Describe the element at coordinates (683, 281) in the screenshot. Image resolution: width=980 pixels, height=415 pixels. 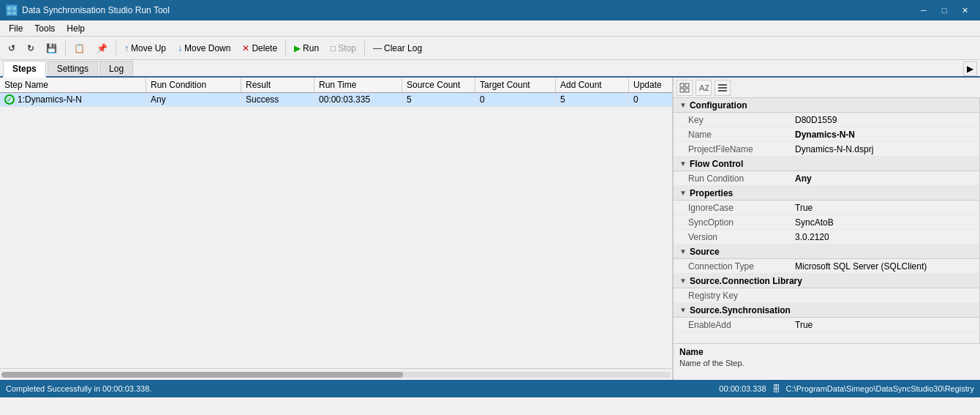
I see `collapse-icon-5: ▼` at that location.